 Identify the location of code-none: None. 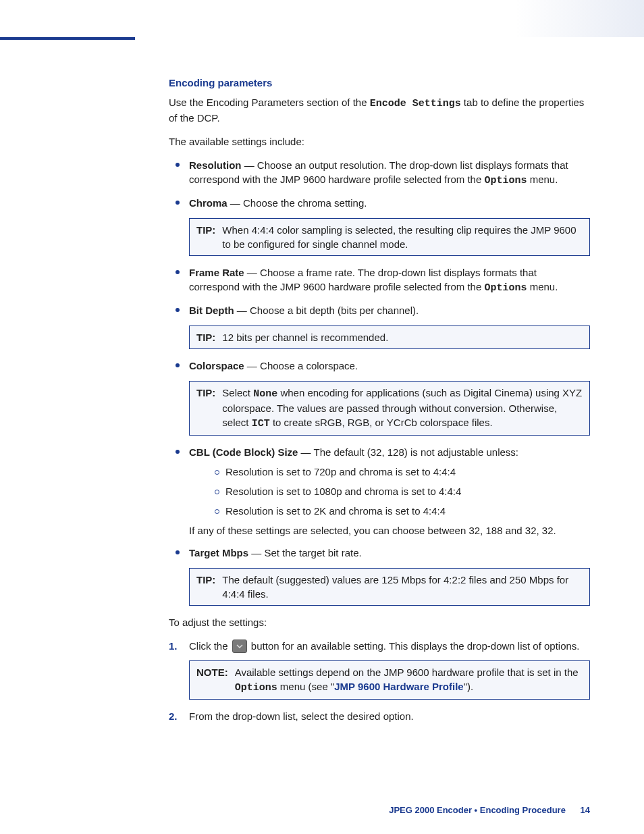
(265, 394).